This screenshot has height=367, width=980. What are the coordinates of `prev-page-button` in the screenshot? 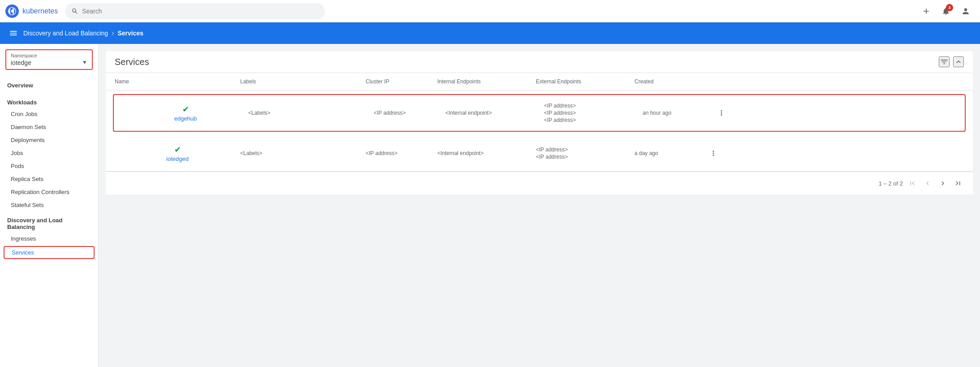 It's located at (928, 183).